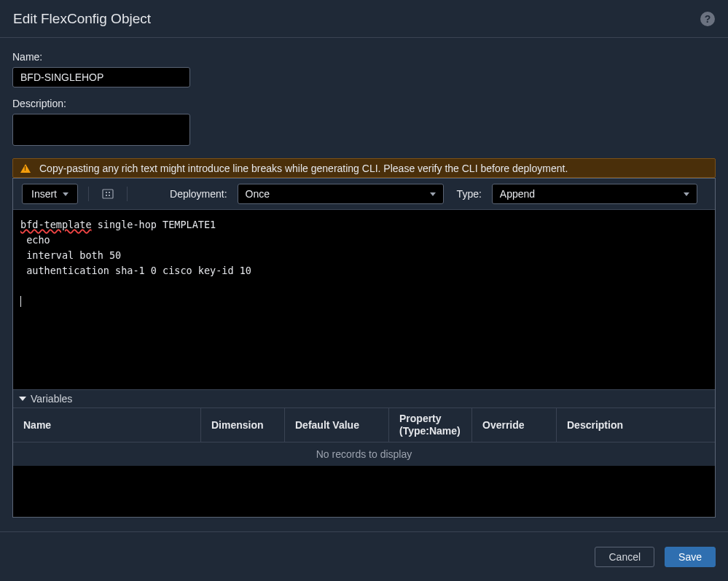 The width and height of the screenshot is (728, 581). Describe the element at coordinates (364, 69) in the screenshot. I see `name-field-group: Name:` at that location.